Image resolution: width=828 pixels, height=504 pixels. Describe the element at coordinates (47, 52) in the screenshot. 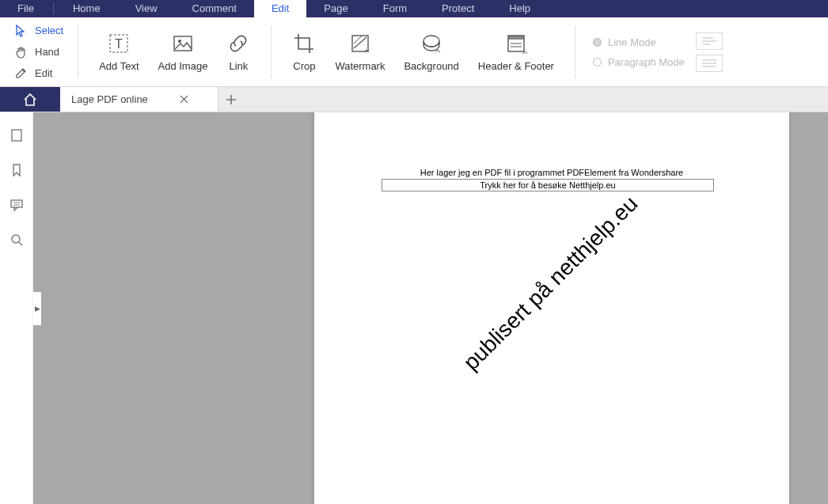

I see `tool-hand-label: Hand` at that location.